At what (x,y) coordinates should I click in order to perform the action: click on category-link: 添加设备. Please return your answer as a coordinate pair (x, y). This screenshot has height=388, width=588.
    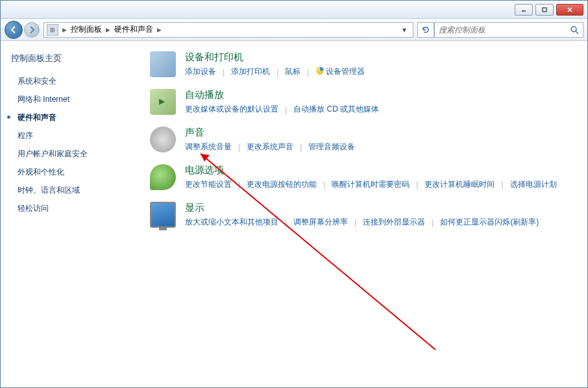
    Looking at the image, I should click on (201, 71).